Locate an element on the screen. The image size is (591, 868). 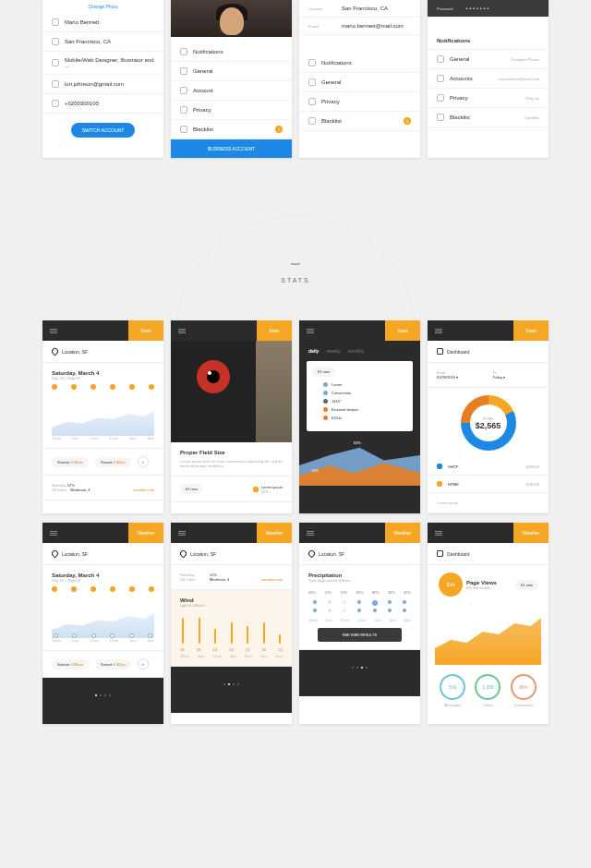
badge: 2 is located at coordinates (279, 129).